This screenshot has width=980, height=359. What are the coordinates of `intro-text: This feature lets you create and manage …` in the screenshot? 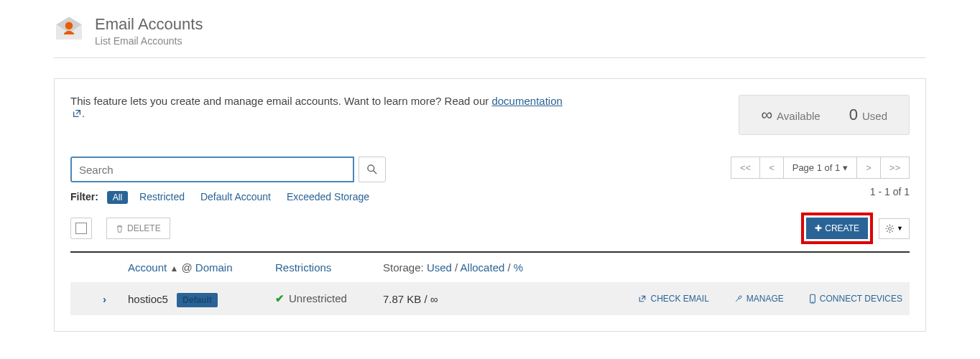 It's located at (322, 108).